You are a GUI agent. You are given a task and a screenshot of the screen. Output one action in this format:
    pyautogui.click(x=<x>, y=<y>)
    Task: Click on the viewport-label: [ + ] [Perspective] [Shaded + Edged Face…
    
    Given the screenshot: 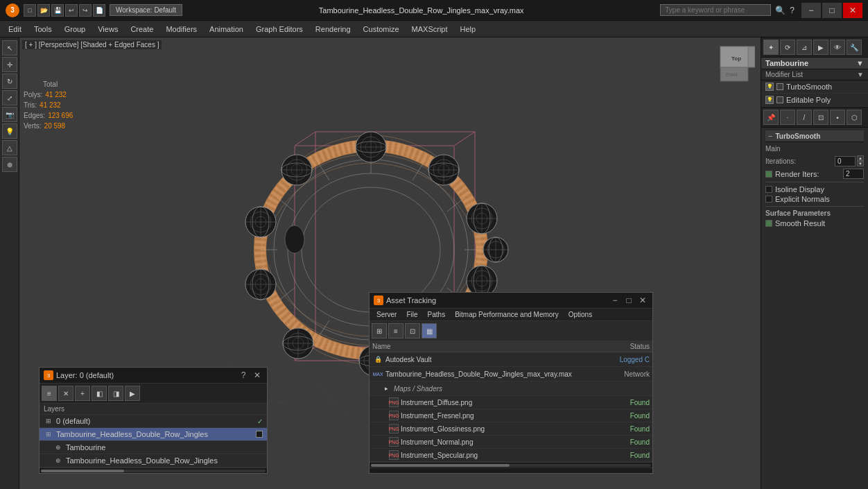 What is the action you would take?
    pyautogui.click(x=92, y=44)
    